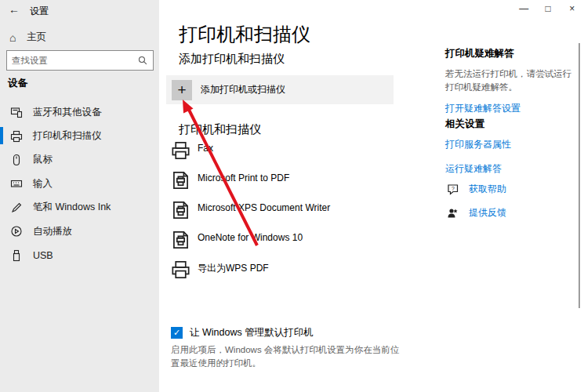  I want to click on give-feedback-link: 提供反馈, so click(513, 213).